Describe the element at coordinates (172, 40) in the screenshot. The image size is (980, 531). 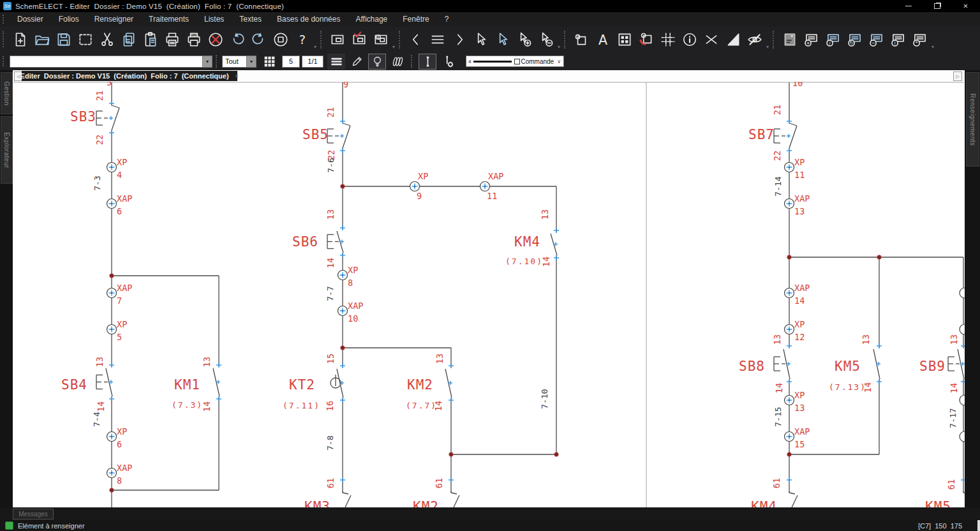
I see `print-button` at that location.